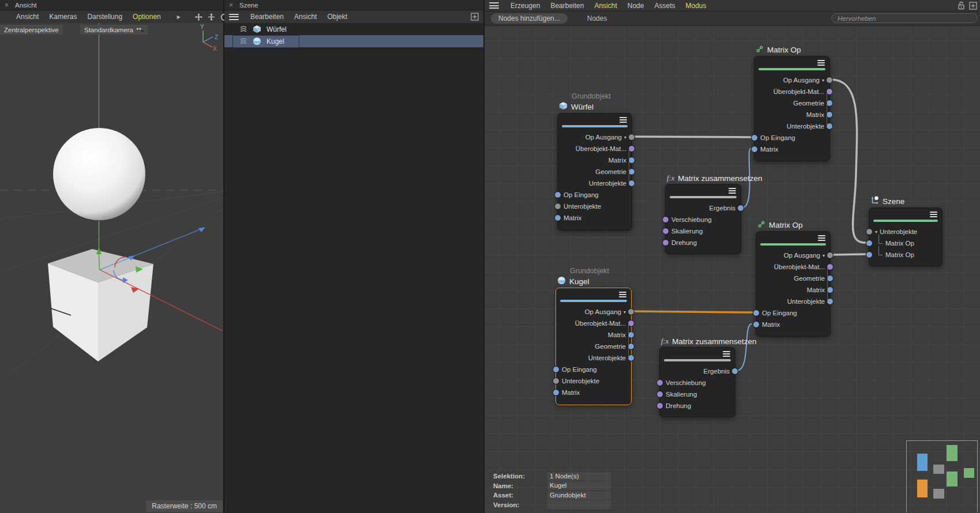 This screenshot has height=513, width=980. Describe the element at coordinates (906, 237) in the screenshot. I see `node-szene: Szene ▾Unterobjekte Matrix Op Matrix Op` at that location.